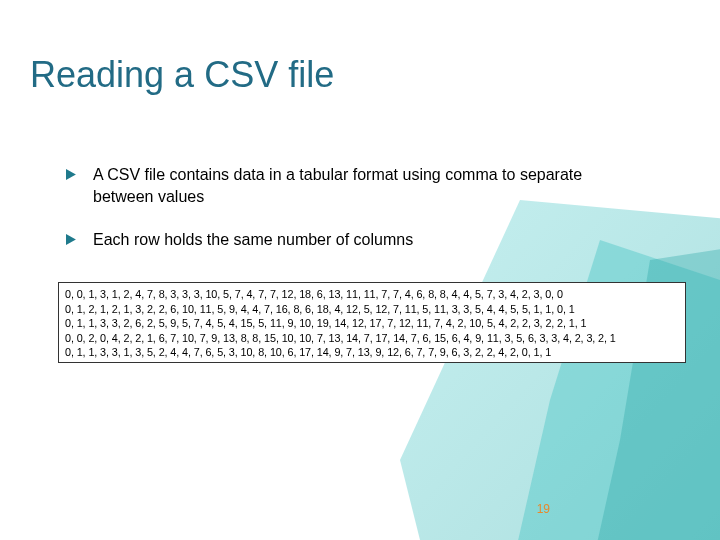 The image size is (720, 540). I want to click on list-item: Each row holds the same number of column…, so click(346, 240).